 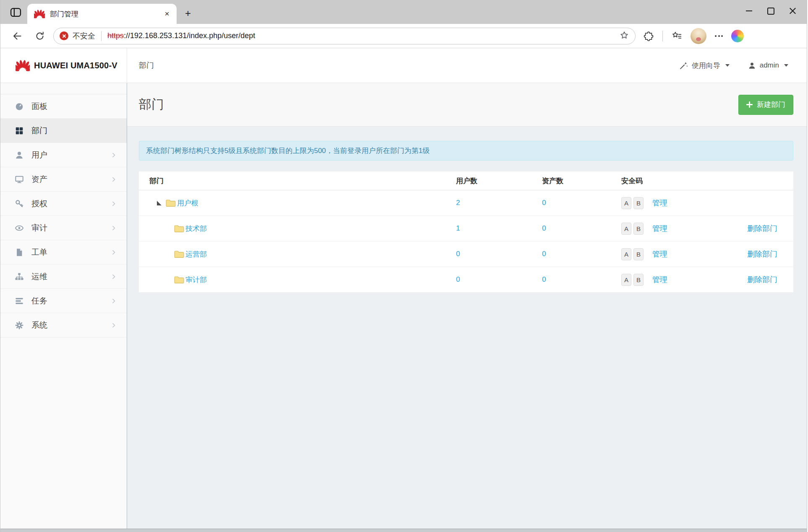 I want to click on wizard-menu: 使用向导, so click(x=704, y=65).